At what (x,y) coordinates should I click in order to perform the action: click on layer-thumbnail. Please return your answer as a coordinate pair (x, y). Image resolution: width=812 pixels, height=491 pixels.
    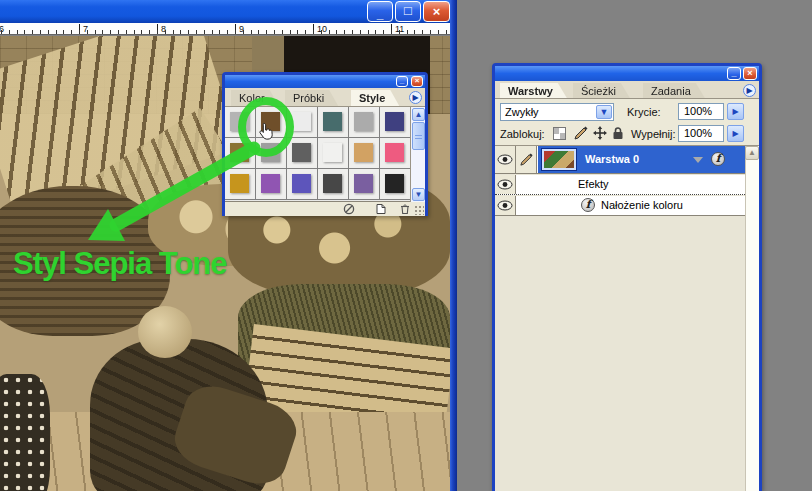
    Looking at the image, I should click on (559, 160).